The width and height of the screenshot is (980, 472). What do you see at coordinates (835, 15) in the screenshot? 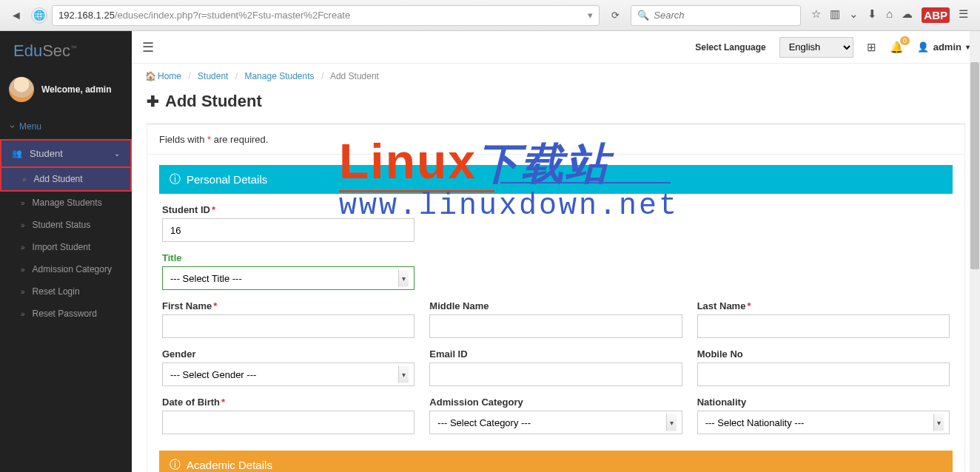
I see `sidebar-icon: ▥` at bounding box center [835, 15].